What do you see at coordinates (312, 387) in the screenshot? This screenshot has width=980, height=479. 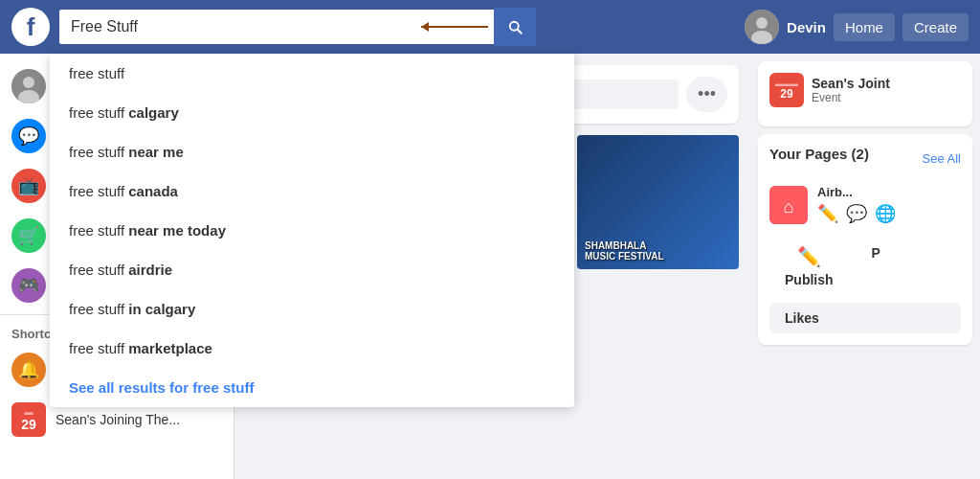 I see `see-all-results: See all results for free stuff` at bounding box center [312, 387].